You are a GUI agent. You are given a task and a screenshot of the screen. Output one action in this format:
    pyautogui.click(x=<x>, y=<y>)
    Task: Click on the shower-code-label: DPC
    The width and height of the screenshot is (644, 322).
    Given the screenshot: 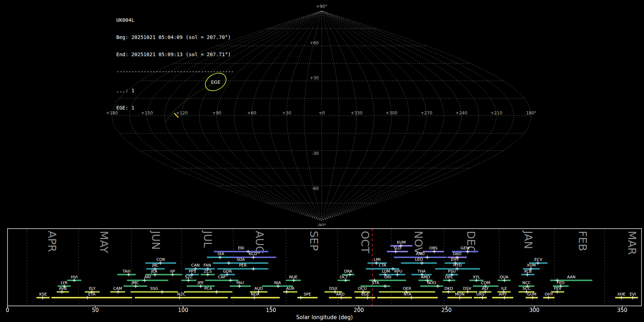 What is the action you would take?
    pyautogui.click(x=449, y=277)
    